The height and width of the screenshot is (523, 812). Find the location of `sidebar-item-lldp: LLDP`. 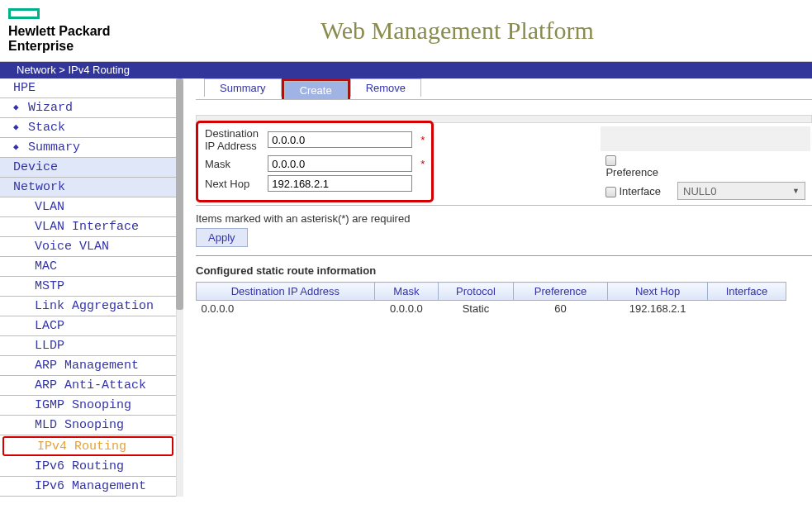

sidebar-item-lldp: LLDP is located at coordinates (88, 346).